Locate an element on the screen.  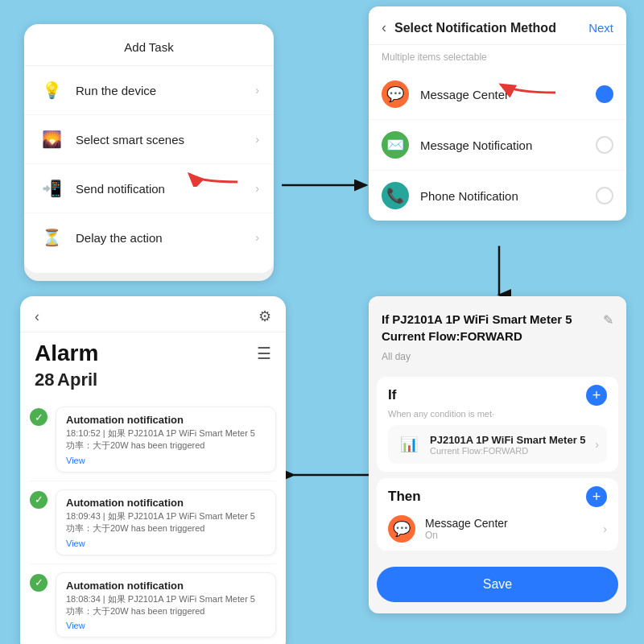
chevron-icon-run: › is located at coordinates (258, 90).